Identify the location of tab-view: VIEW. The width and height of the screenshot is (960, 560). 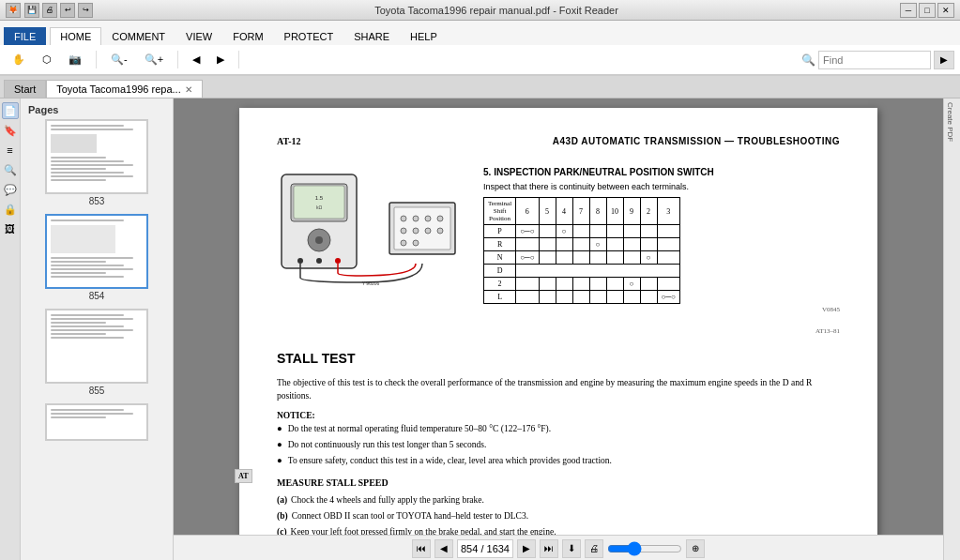
(199, 36).